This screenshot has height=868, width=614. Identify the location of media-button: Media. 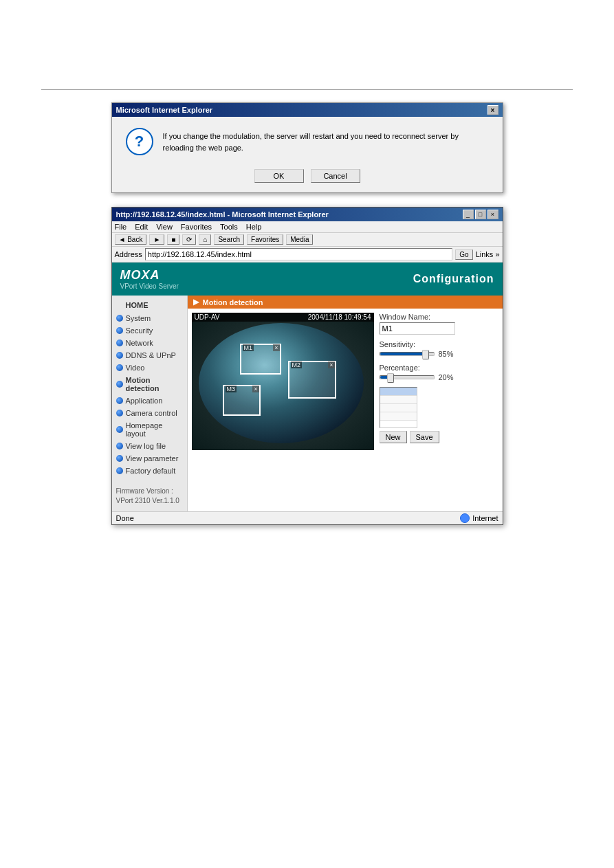
(300, 239).